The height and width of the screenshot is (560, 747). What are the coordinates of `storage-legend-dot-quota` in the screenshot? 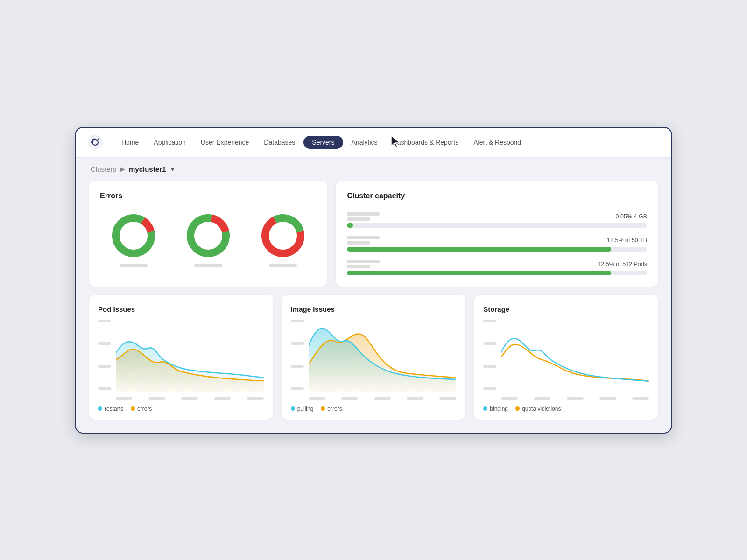 It's located at (517, 409).